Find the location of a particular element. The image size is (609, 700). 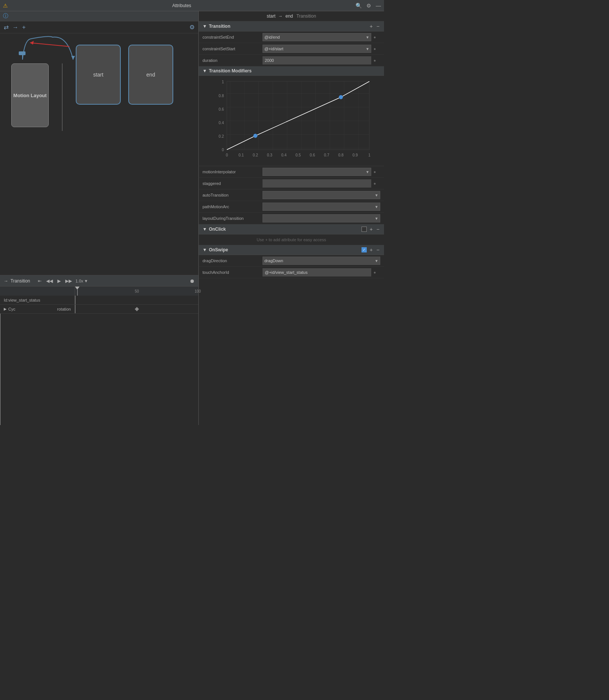

prop-dropdown-value-constraintSetStart: @+id/start is located at coordinates (274, 49).